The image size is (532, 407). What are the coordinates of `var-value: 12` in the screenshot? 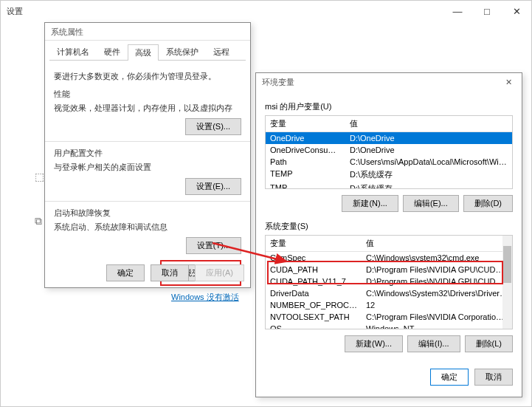 It's located at (437, 305).